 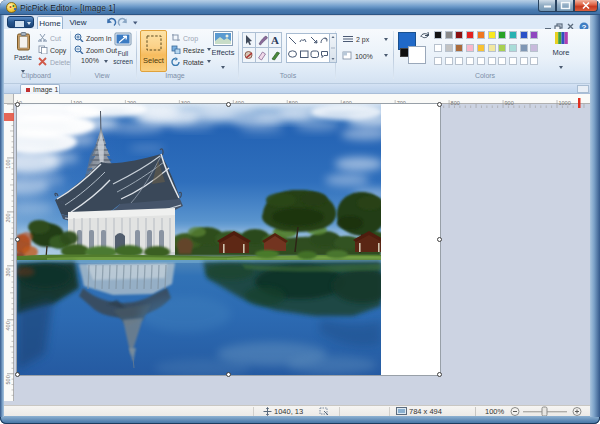 I want to click on svg-text: 800, so click(x=456, y=103).